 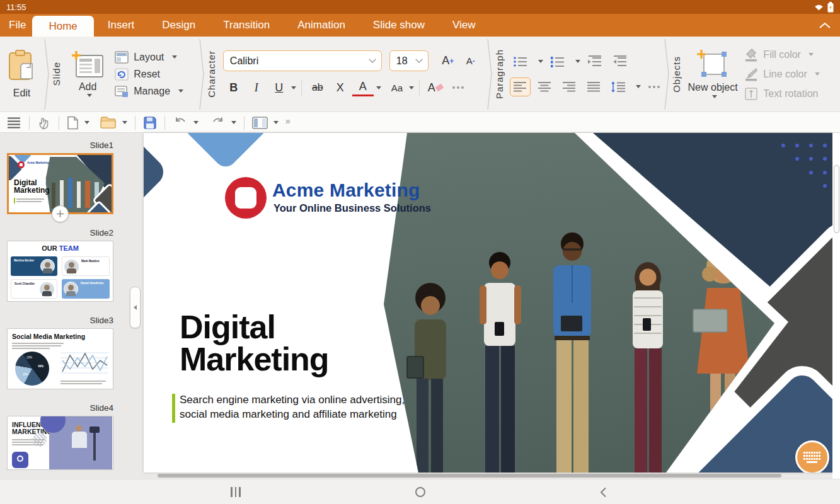 I want to click on manage-button: Manage, so click(x=149, y=91).